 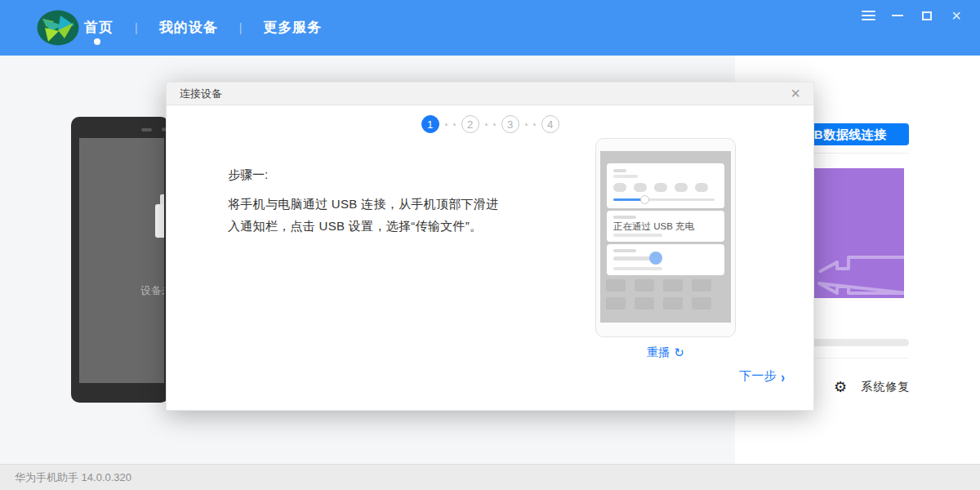 I want to click on hisuite-logo-icon, so click(x=58, y=28).